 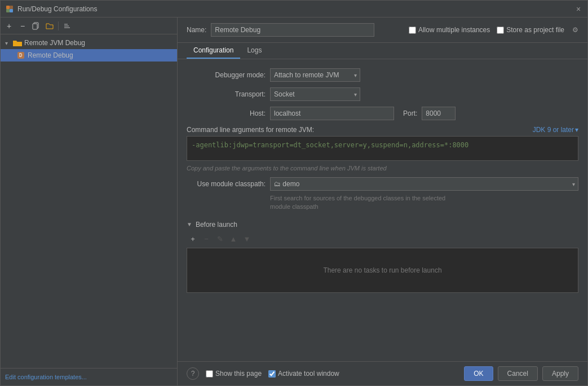 What do you see at coordinates (206, 239) in the screenshot?
I see `before-launch-remove-btn: −` at bounding box center [206, 239].